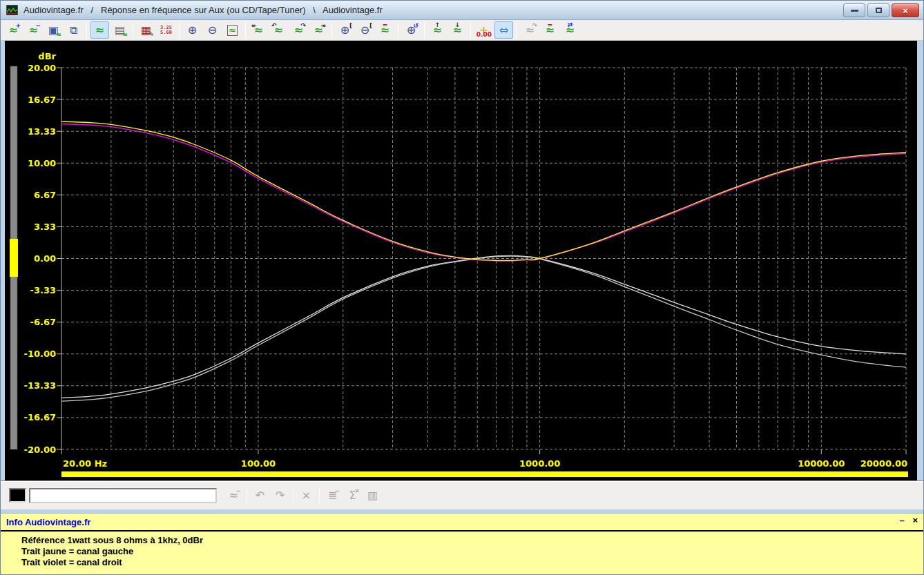 The width and height of the screenshot is (924, 575). What do you see at coordinates (280, 496) in the screenshot?
I see `redo-icon: ↷` at bounding box center [280, 496].